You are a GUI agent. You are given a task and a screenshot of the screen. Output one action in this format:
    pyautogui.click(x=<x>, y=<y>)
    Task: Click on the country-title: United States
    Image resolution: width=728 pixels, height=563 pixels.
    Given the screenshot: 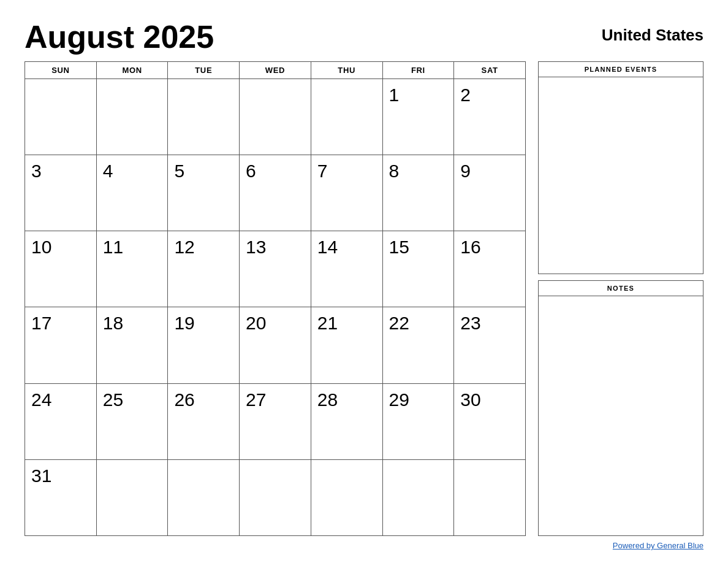 What is the action you would take?
    pyautogui.click(x=653, y=32)
    